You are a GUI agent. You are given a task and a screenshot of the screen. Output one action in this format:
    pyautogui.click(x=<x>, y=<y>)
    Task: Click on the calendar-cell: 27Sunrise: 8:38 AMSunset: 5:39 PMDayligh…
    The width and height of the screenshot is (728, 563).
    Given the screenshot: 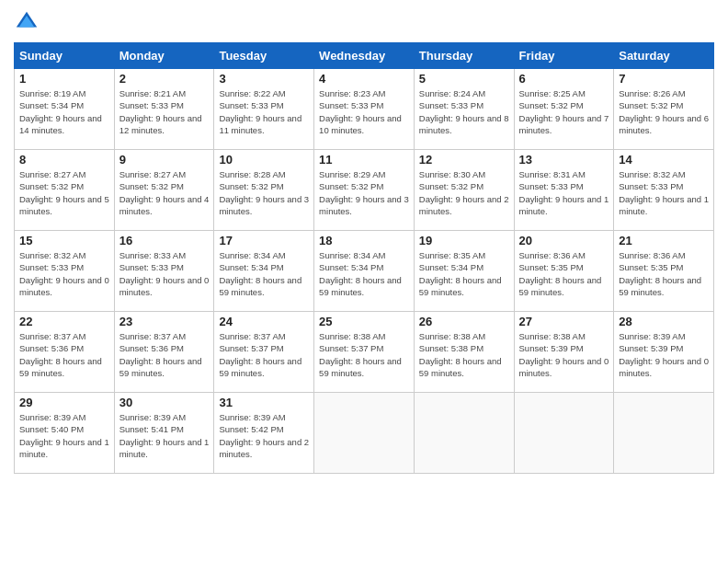 What is the action you would take?
    pyautogui.click(x=564, y=352)
    